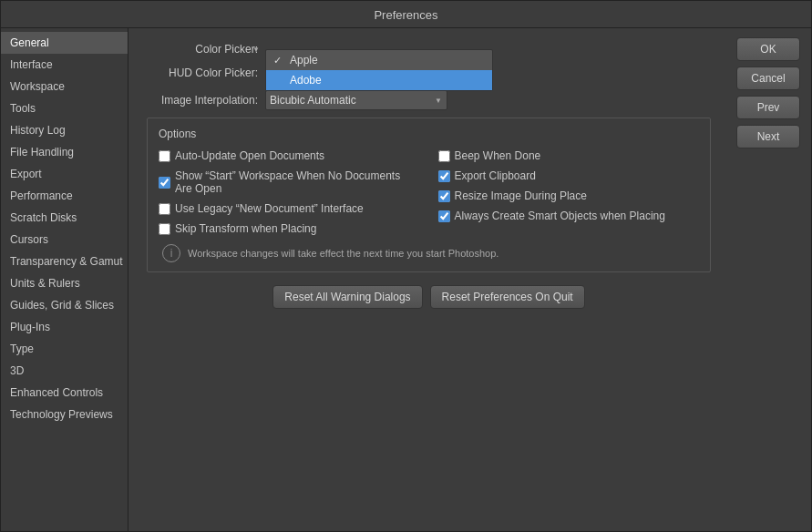 This screenshot has height=532, width=812. Describe the element at coordinates (379, 70) in the screenshot. I see `color-picker-dropdown: ✓AppleAdobe` at that location.